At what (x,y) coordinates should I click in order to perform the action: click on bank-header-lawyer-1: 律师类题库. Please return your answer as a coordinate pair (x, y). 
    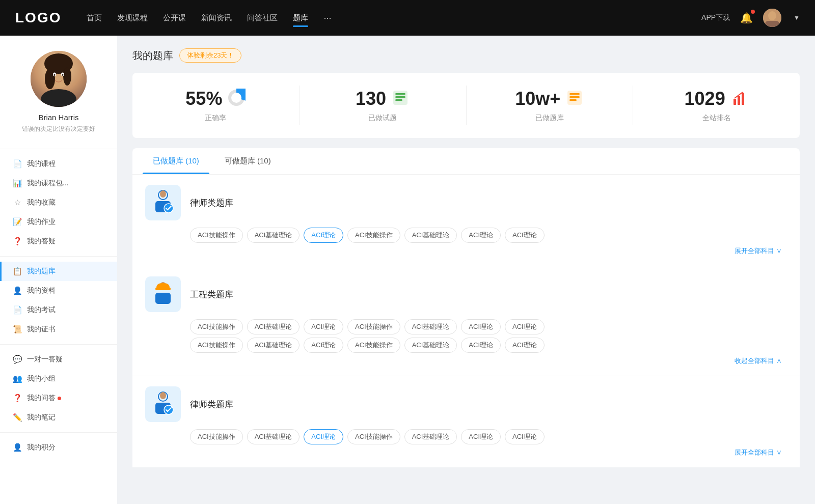
    Looking at the image, I should click on (466, 203).